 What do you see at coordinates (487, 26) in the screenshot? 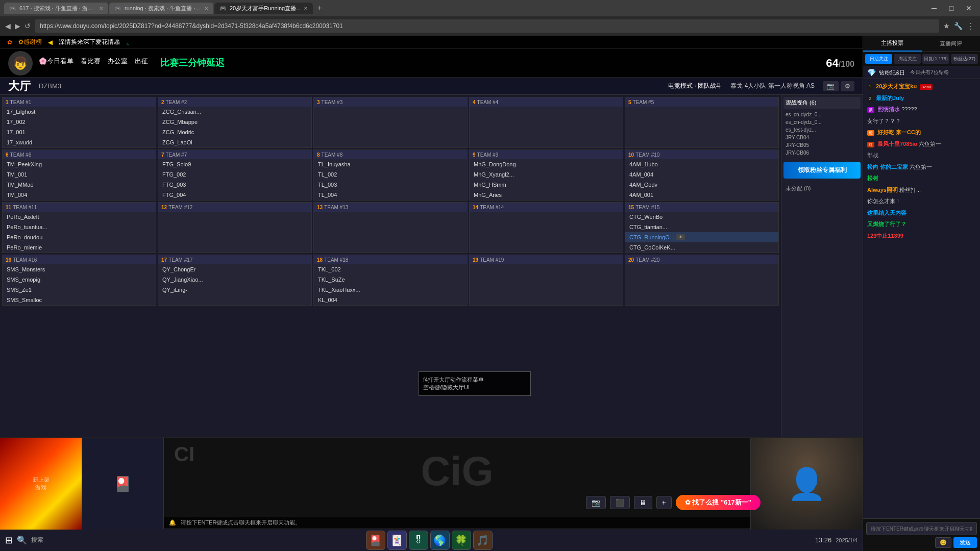
I see `url-input` at bounding box center [487, 26].